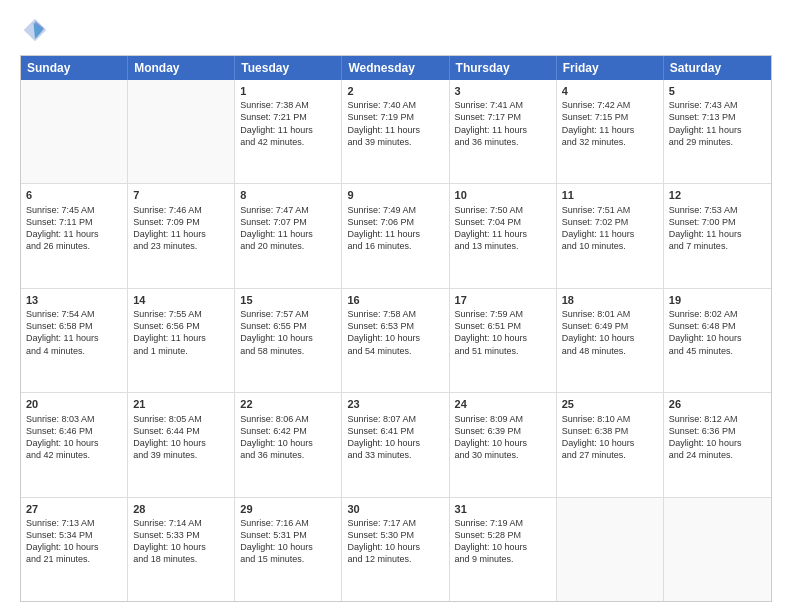 The image size is (792, 612). I want to click on calendar-cell: 7Sunrise: 7:46 AMSunset: 7:09 PMDaylight…, so click(182, 236).